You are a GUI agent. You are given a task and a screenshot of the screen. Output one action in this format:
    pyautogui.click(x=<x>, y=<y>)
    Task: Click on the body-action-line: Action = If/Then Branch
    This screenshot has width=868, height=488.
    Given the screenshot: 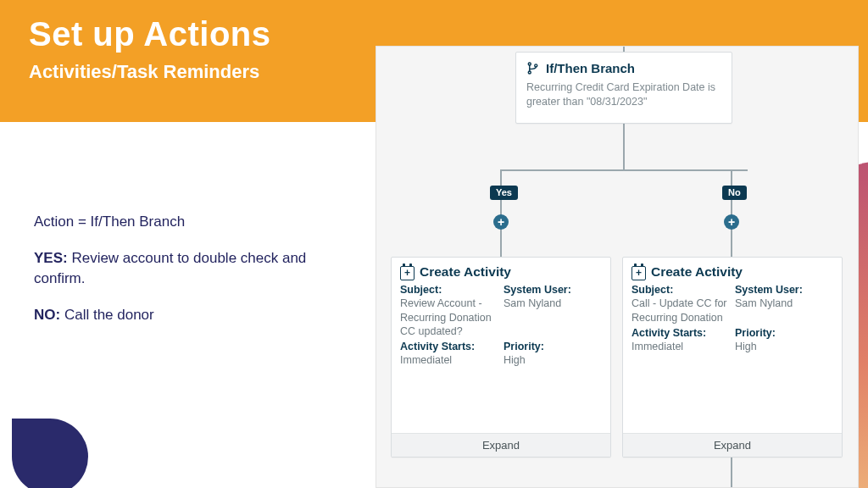 What is the action you would take?
    pyautogui.click(x=191, y=222)
    